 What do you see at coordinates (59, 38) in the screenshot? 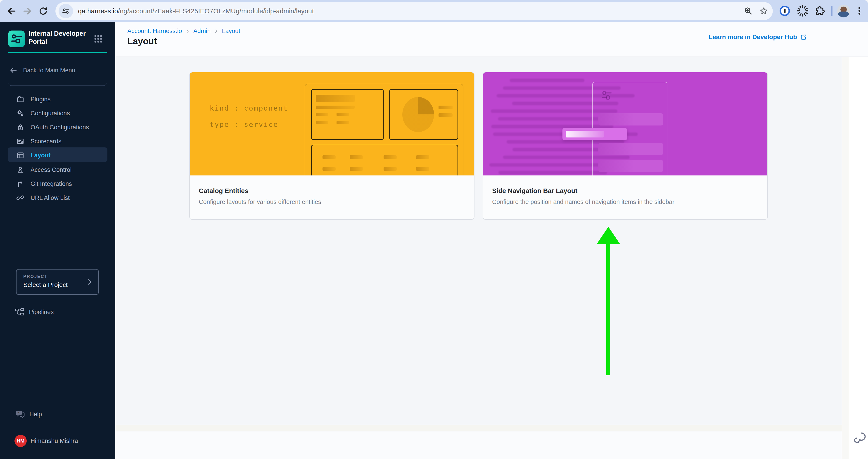
I see `product-title: Internal Developer Portal` at bounding box center [59, 38].